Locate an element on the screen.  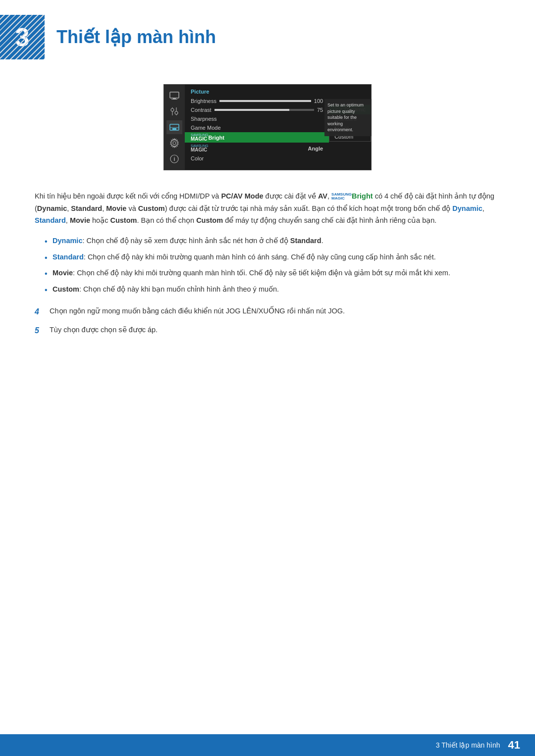
brightness-bar is located at coordinates (266, 101).